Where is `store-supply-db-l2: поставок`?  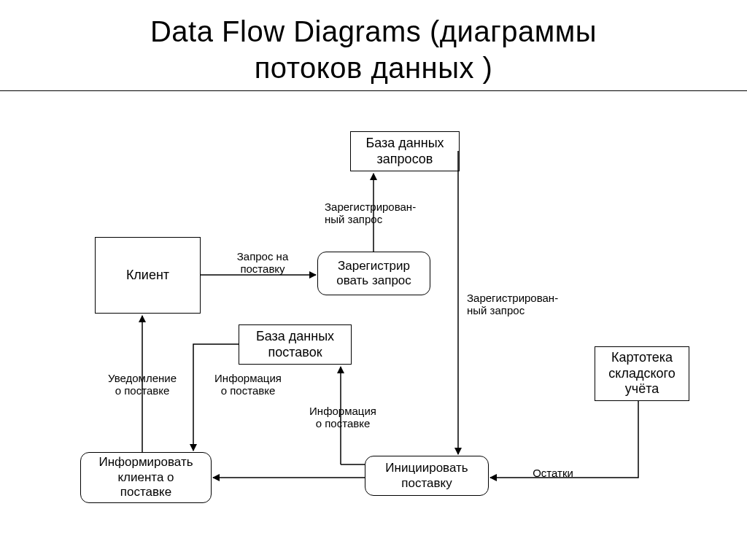 store-supply-db-l2: поставок is located at coordinates (295, 352).